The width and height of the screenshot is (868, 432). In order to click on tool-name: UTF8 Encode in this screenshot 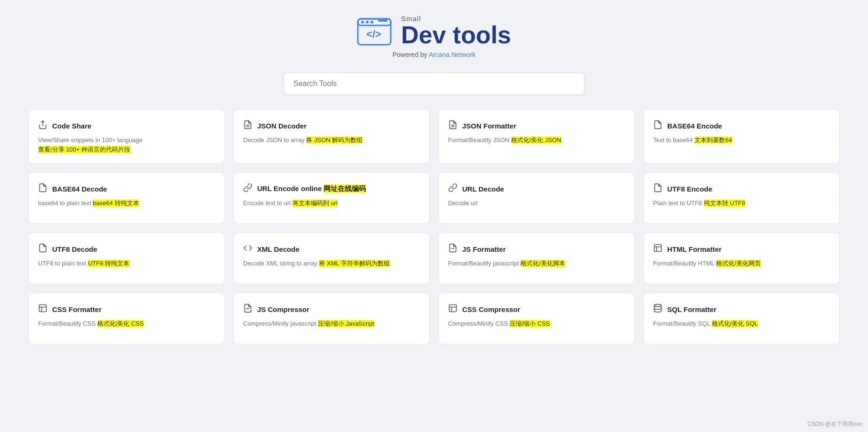, I will do `click(690, 189)`.